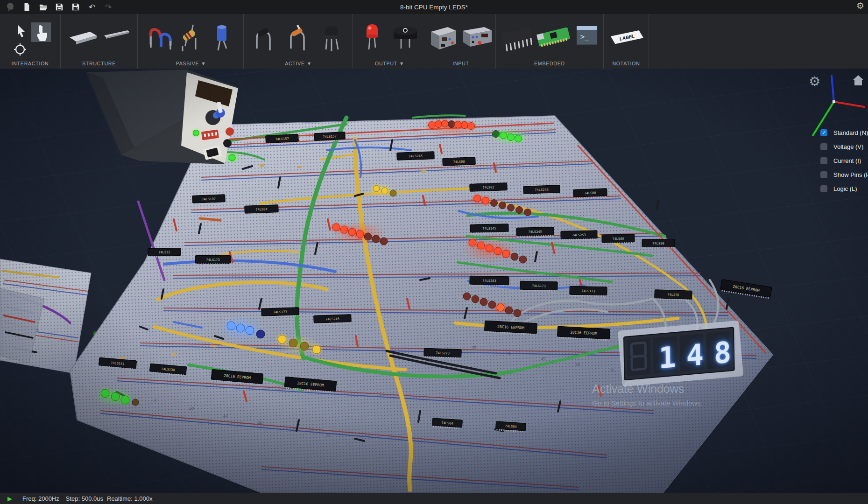 This screenshot has width=868, height=504. I want to click on play-icon: ▶, so click(10, 498).